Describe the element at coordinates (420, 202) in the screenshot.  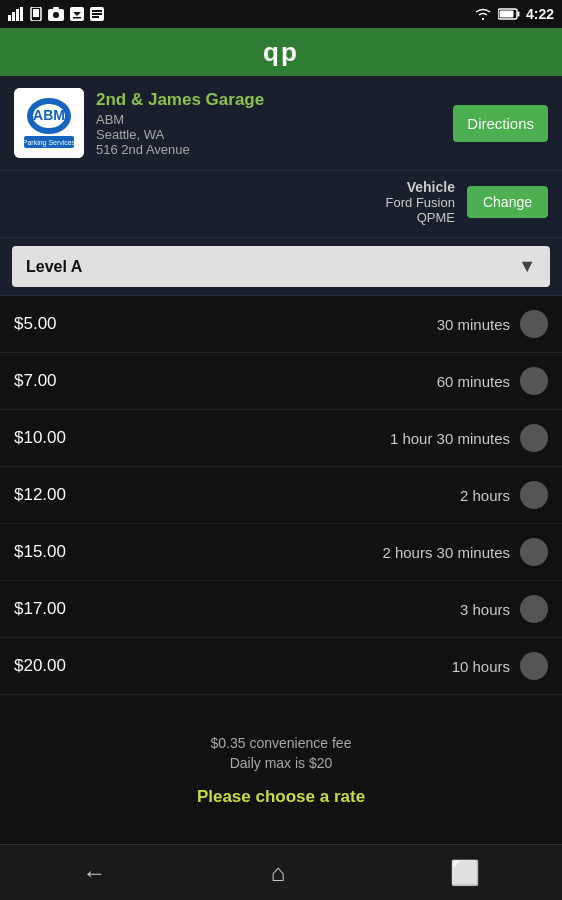
I see `vehicle-name: Ford Fusion` at that location.